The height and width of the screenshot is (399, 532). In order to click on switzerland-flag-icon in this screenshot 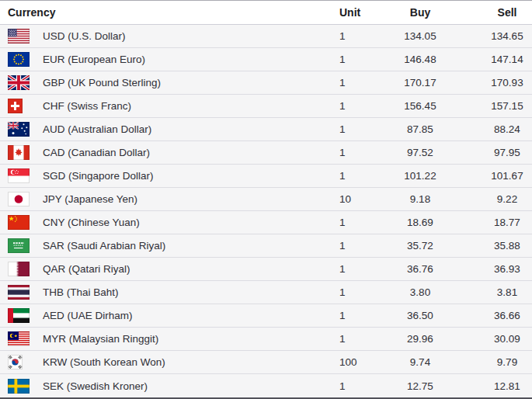, I will do `click(19, 106)`.